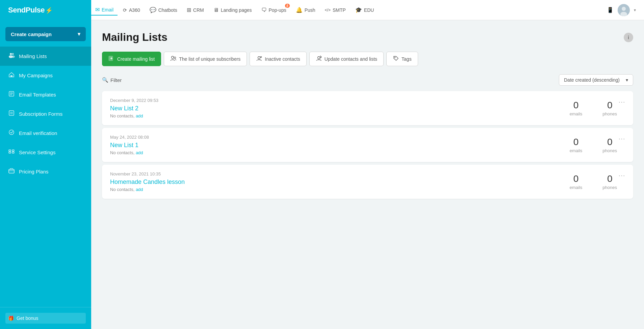 The width and height of the screenshot is (644, 329). I want to click on mailing-lists-icon, so click(11, 56).